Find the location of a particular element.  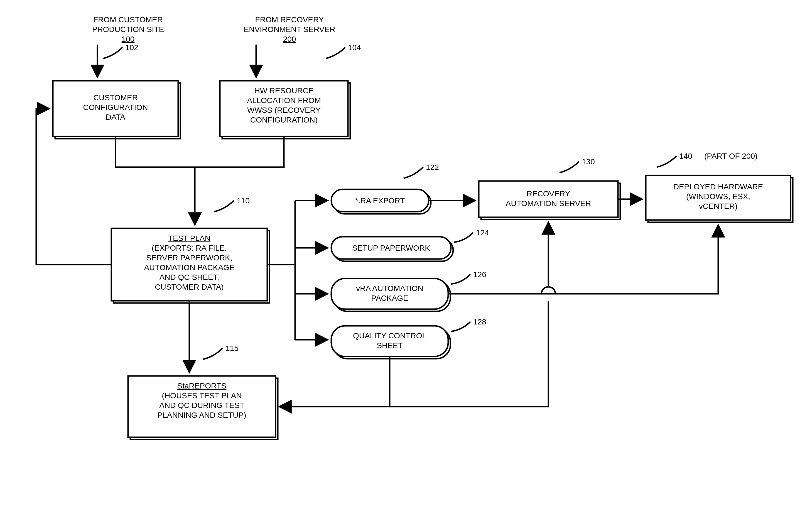

pill128-l1: QUALITY CONTROL is located at coordinates (390, 336).